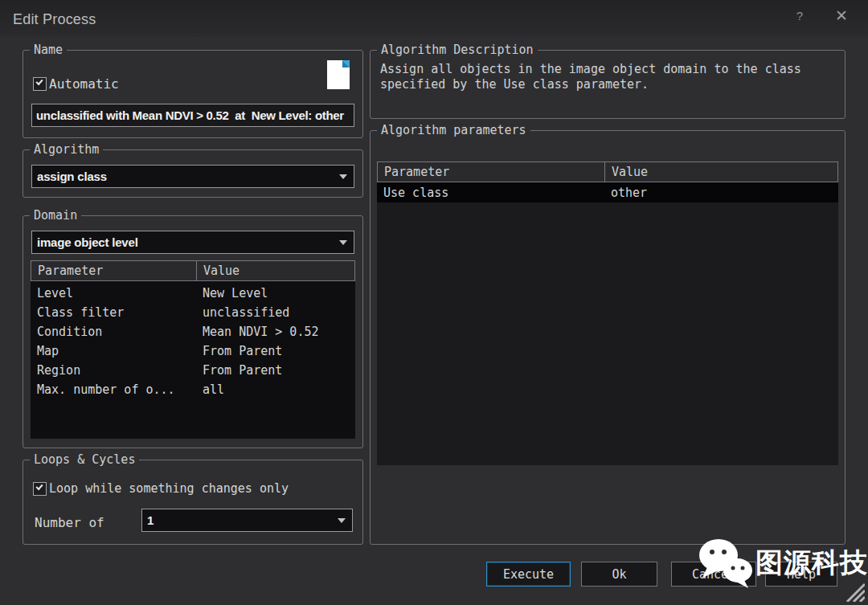 This screenshot has width=868, height=605. I want to click on algorithm-description-group: Algorithm Description Assign all objects…, so click(608, 84).